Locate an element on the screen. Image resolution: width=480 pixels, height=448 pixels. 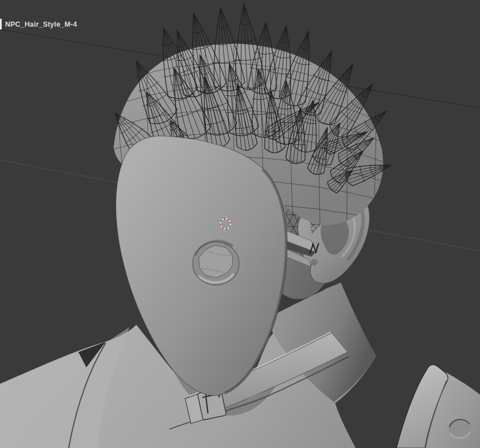
label-marker is located at coordinates (1, 24).